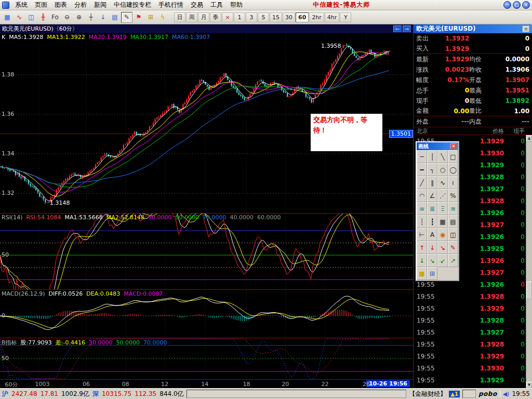 Image resolution: width=532 pixels, height=399 pixels. What do you see at coordinates (171, 5) in the screenshot?
I see `menu-item: 手机行情` at bounding box center [171, 5].